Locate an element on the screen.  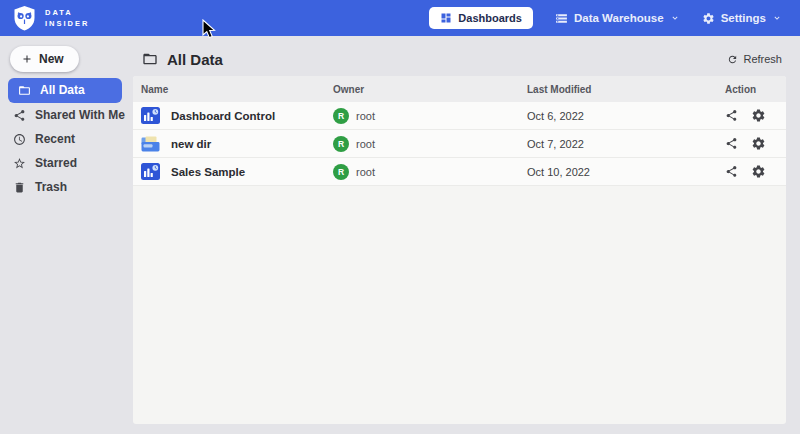
file-name: new dir is located at coordinates (191, 144).